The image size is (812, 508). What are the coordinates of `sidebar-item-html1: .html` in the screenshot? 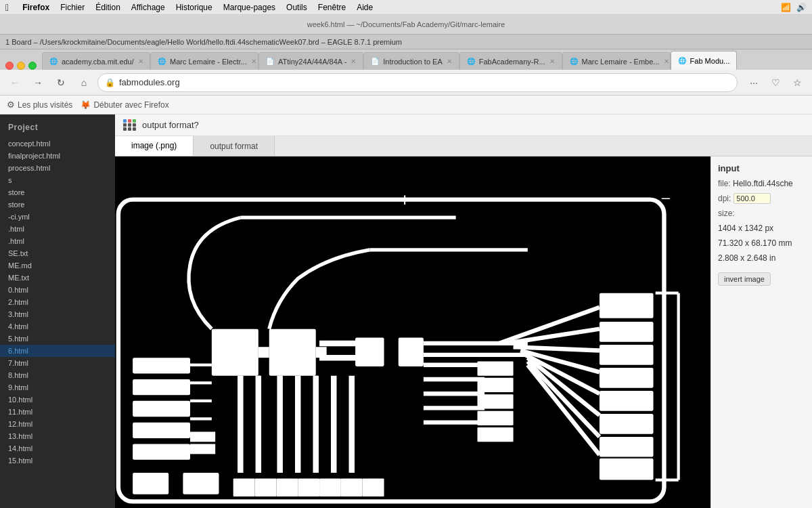 It's located at (58, 229).